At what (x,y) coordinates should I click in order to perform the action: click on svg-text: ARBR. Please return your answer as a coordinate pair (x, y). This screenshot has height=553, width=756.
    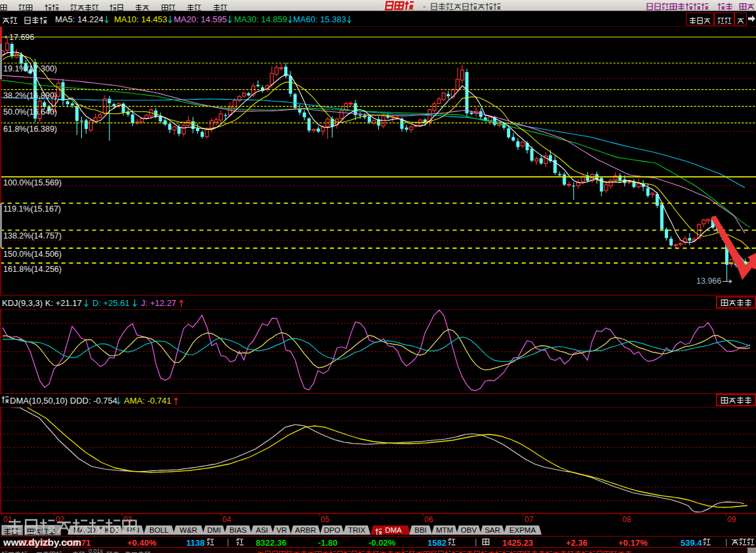
    Looking at the image, I should click on (306, 530).